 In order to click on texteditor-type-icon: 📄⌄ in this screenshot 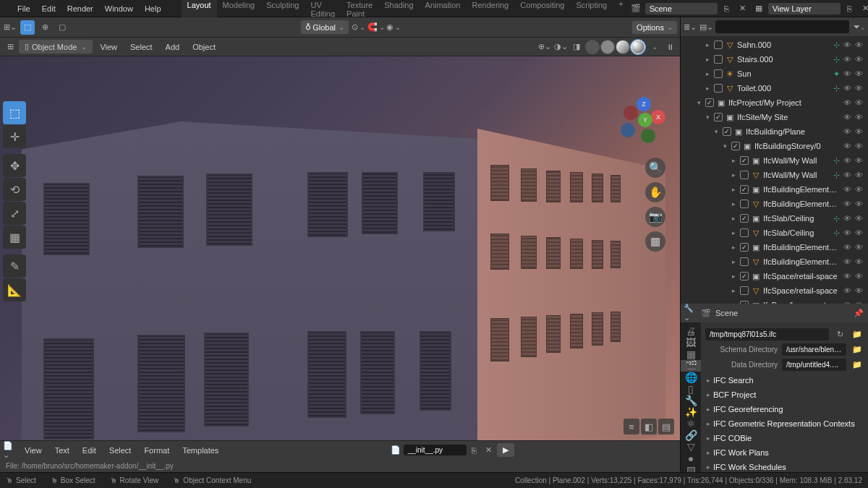, I will do `click(10, 450)`.